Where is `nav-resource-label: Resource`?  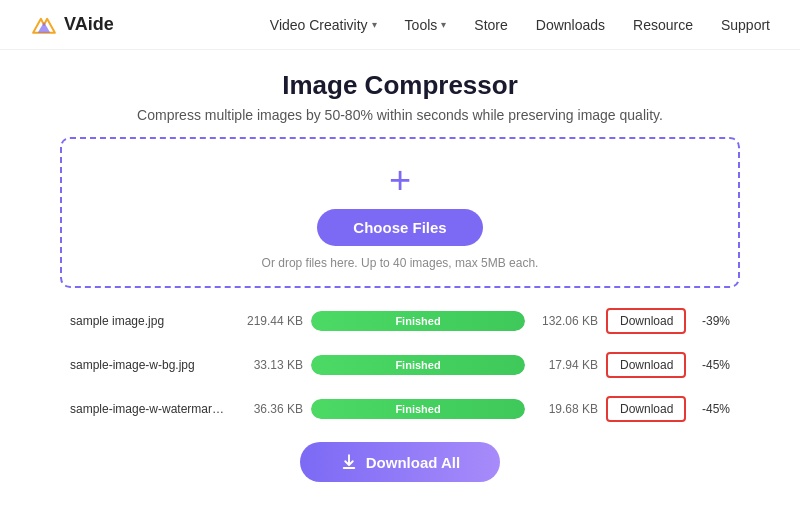 nav-resource-label: Resource is located at coordinates (663, 25).